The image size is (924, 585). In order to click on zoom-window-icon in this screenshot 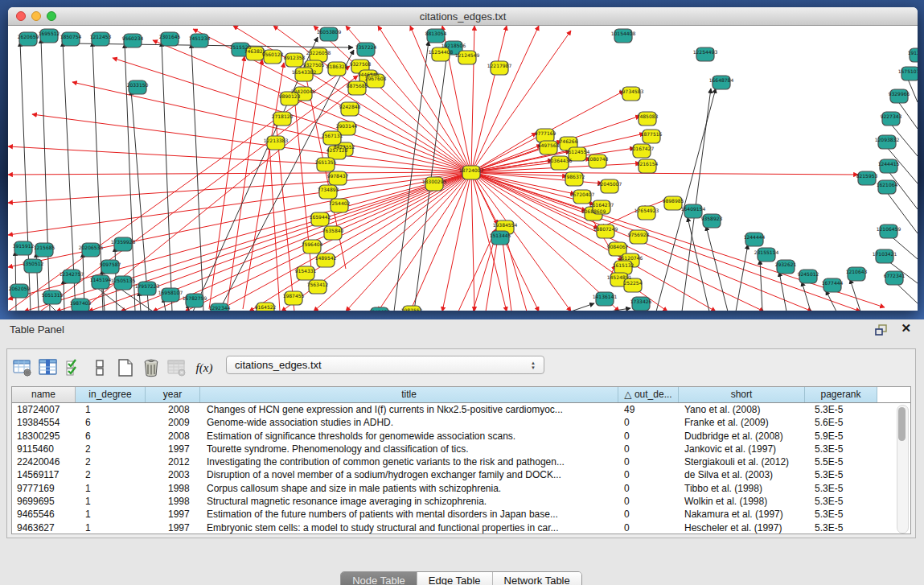, I will do `click(51, 16)`.